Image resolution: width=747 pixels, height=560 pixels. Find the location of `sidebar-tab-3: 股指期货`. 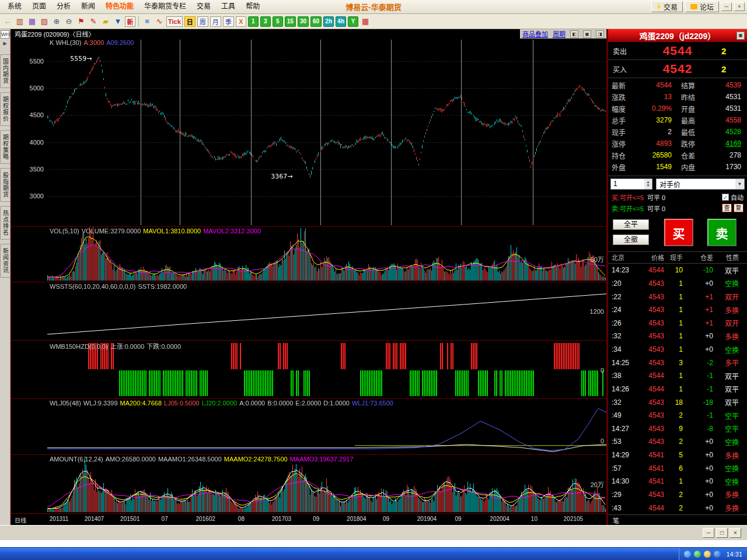

sidebar-tab-3: 股指期货 is located at coordinates (5, 185).